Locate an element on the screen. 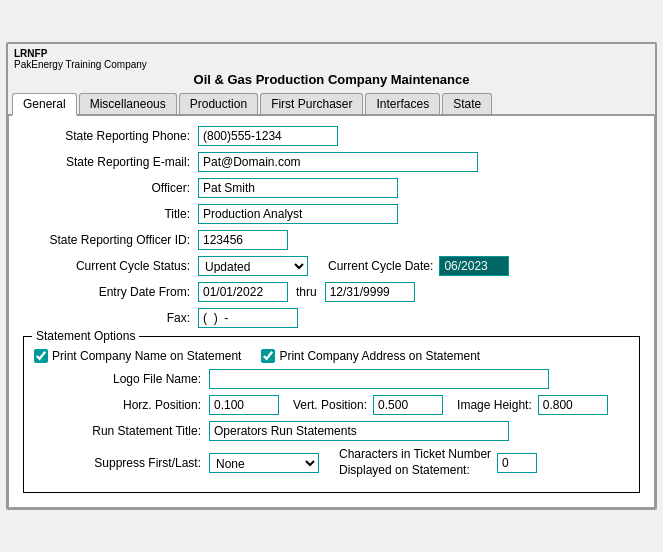  logo-file-name-label: Logo File Name: is located at coordinates (122, 379).